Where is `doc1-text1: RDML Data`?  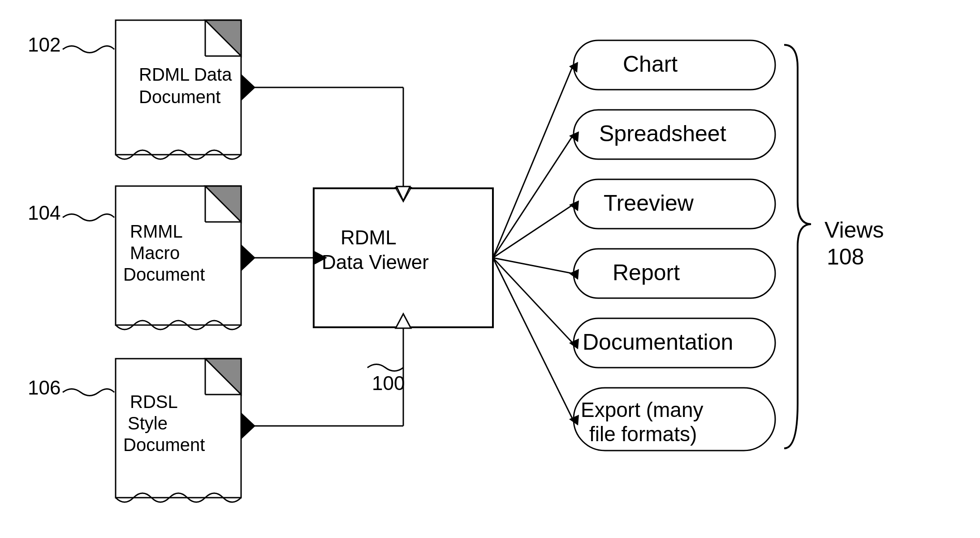 doc1-text1: RDML Data is located at coordinates (186, 74).